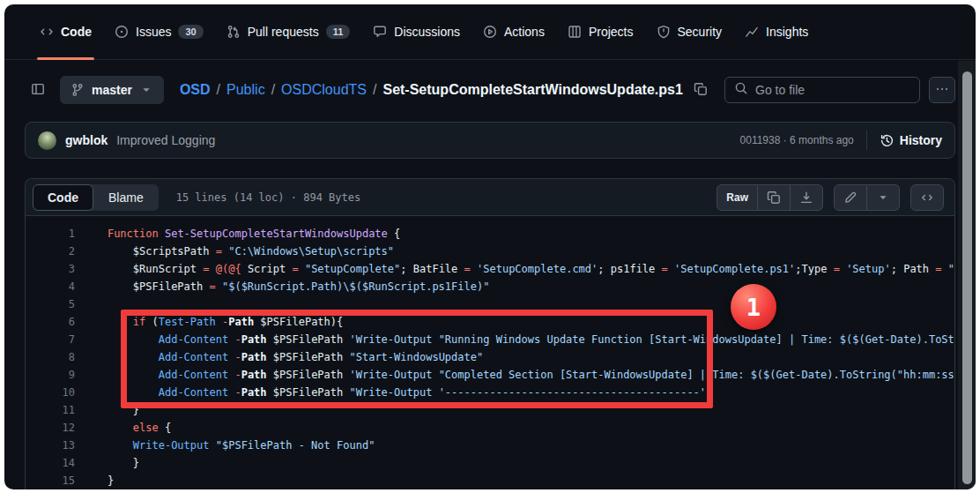  What do you see at coordinates (50, 340) in the screenshot?
I see `line-number: 7` at bounding box center [50, 340].